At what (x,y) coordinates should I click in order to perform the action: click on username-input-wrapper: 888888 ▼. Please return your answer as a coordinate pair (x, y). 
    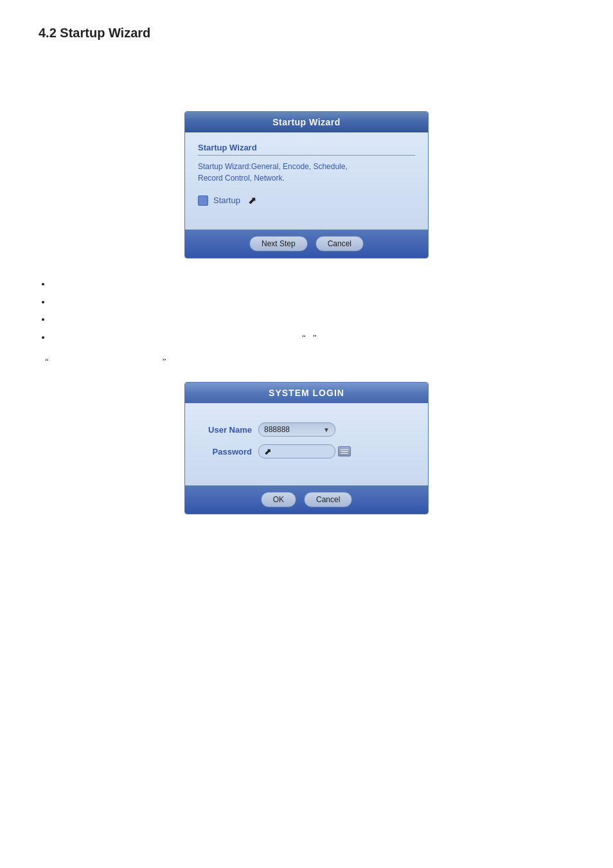
    Looking at the image, I should click on (297, 429).